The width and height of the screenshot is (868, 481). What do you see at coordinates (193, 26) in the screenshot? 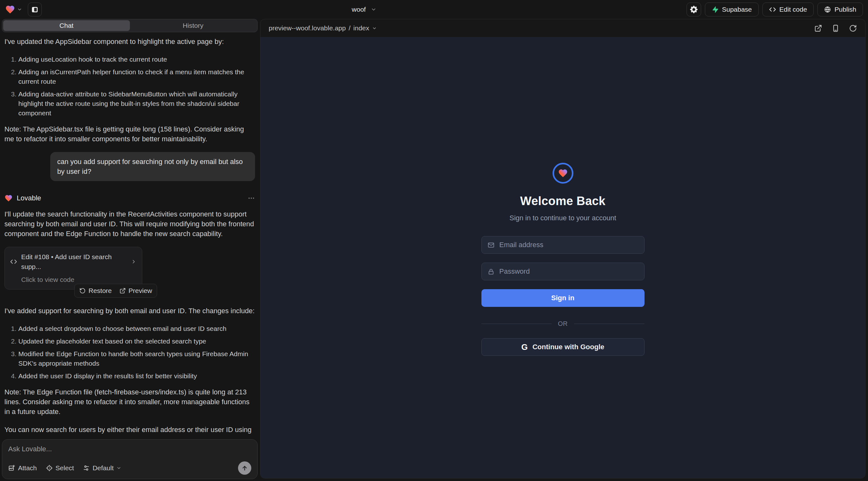
I see `tab-history: History` at bounding box center [193, 26].